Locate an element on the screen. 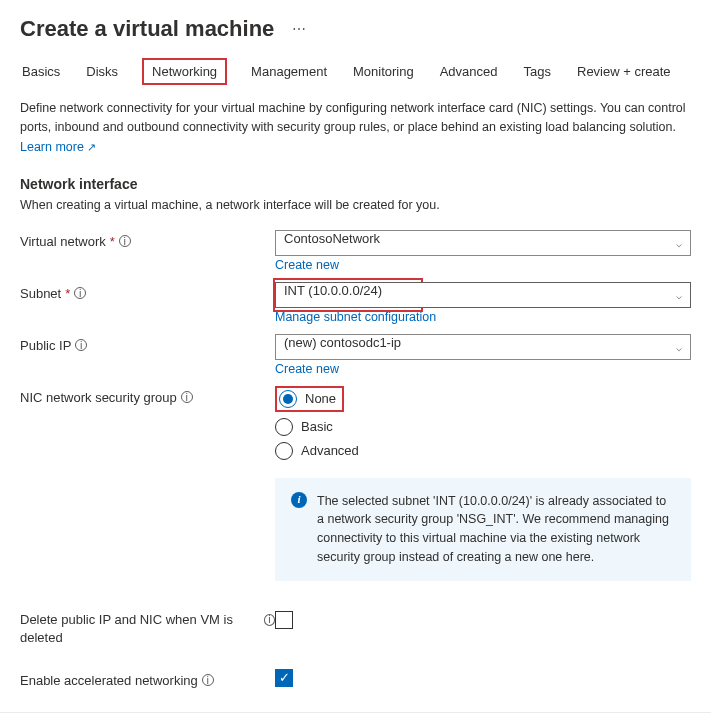 This screenshot has height=719, width=711. vnet-create-new-link: Create new is located at coordinates (307, 265).